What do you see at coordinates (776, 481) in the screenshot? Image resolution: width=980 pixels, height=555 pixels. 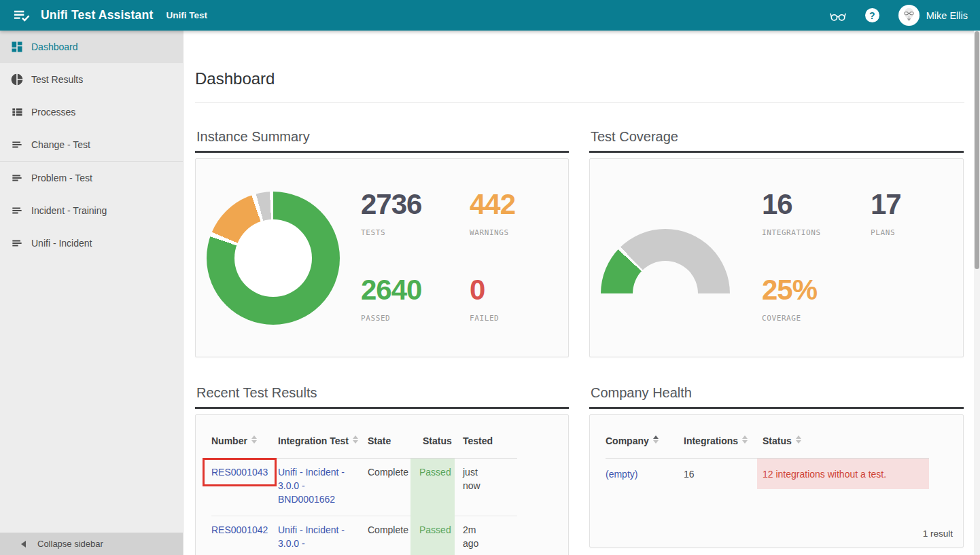 I see `company-health-card: Company Integrations Status (empty) 16 1…` at bounding box center [776, 481].